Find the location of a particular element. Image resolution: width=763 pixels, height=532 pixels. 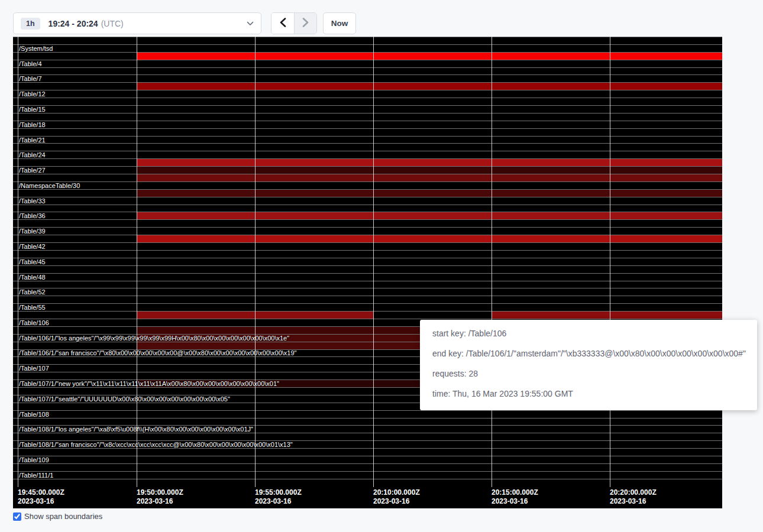

span-row: /Table/108/1/"san francisco"/"\x8c\xcc\x… is located at coordinates (368, 445).